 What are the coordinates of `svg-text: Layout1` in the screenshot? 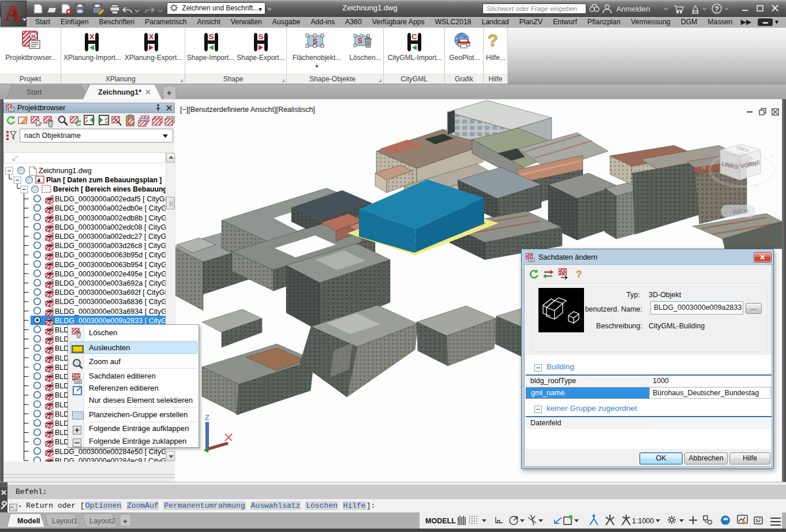 It's located at (65, 521).